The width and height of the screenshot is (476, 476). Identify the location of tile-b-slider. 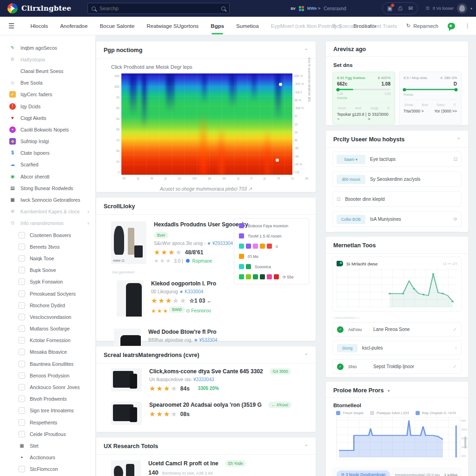
(430, 89).